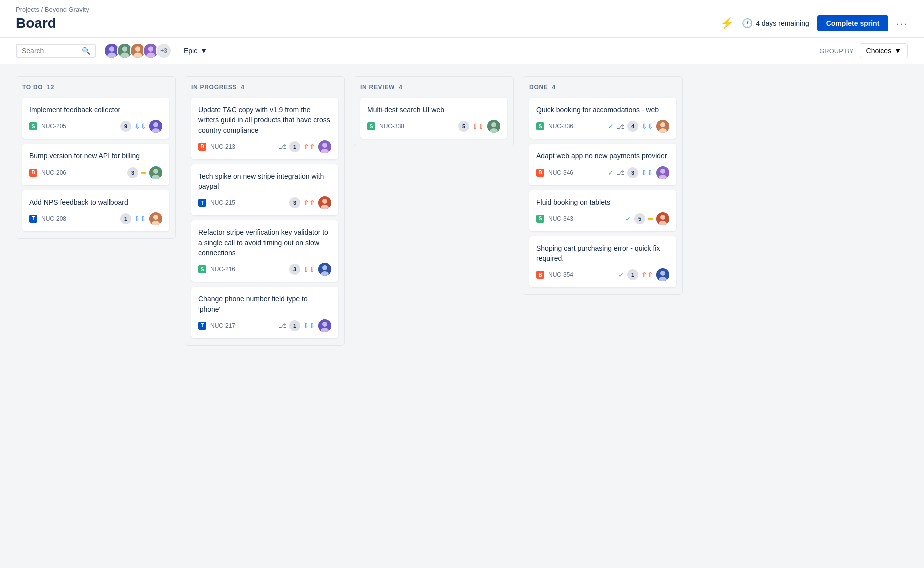 This screenshot has height=568, width=924. What do you see at coordinates (217, 270) in the screenshot?
I see `card-meta-left: SNUC-216` at bounding box center [217, 270].